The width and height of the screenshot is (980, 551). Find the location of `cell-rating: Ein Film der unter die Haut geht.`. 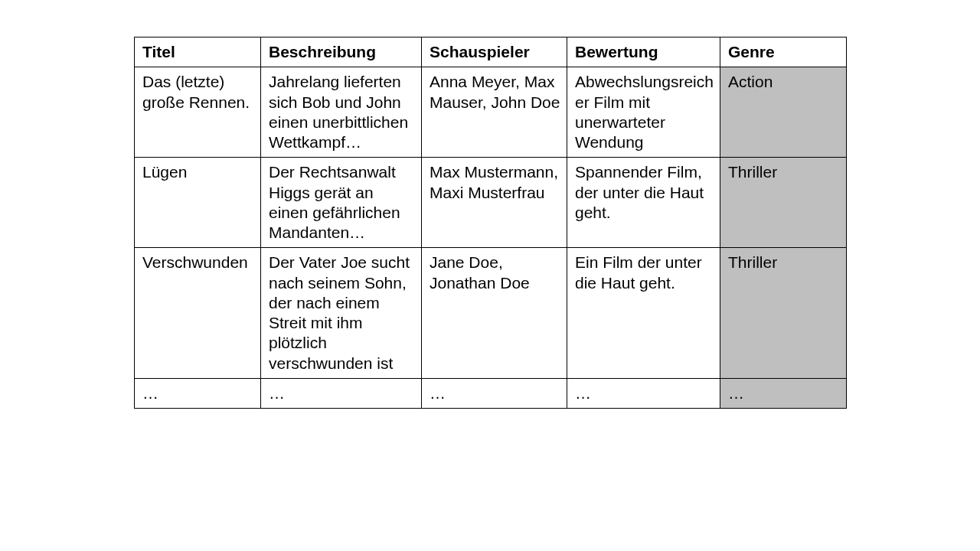

cell-rating: Ein Film der unter die Haut geht. is located at coordinates (644, 314).